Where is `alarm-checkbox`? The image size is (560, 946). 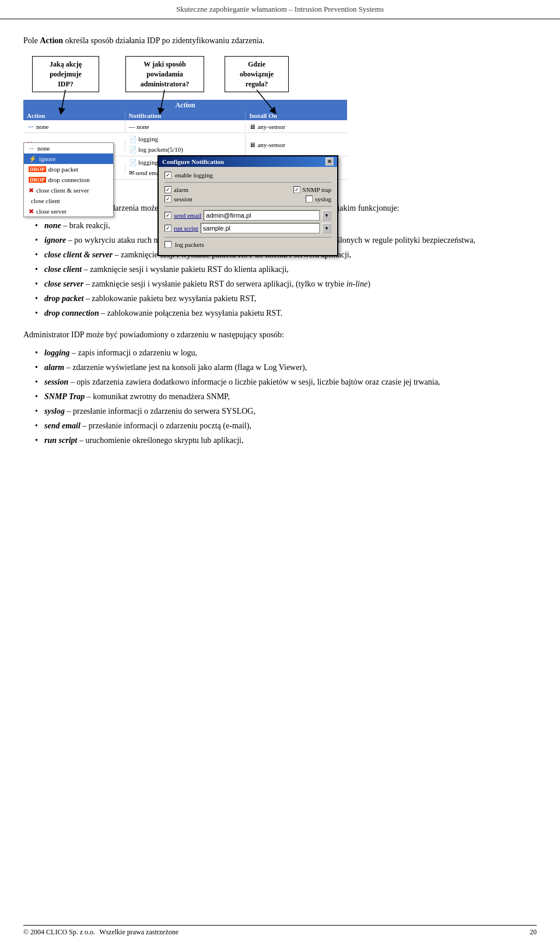
alarm-checkbox is located at coordinates (168, 190).